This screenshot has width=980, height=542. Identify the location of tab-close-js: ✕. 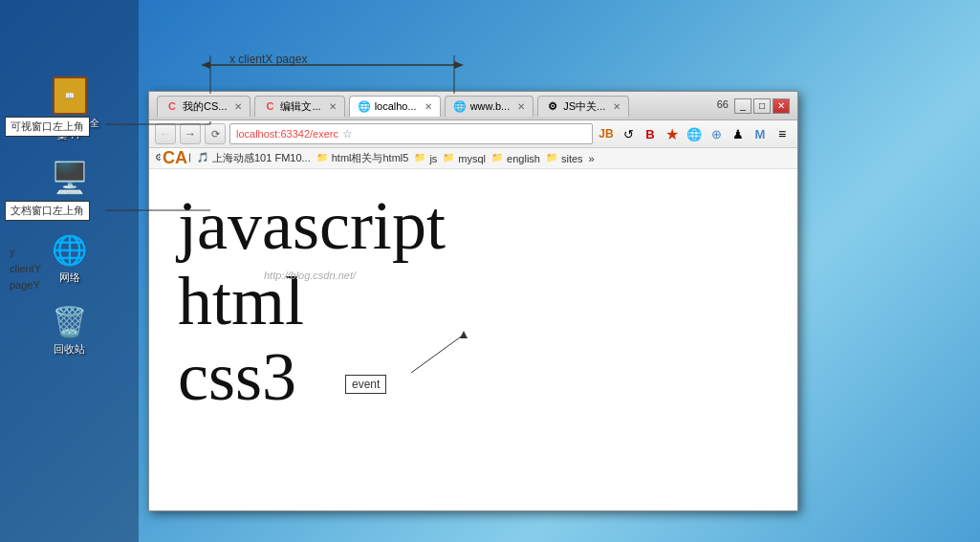
(617, 107).